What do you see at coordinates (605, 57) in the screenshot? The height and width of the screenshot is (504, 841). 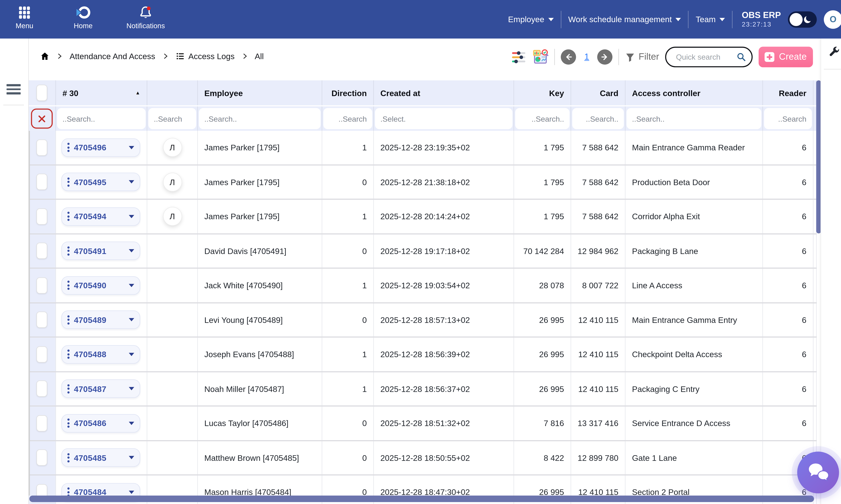 I see `next-page-button` at bounding box center [605, 57].